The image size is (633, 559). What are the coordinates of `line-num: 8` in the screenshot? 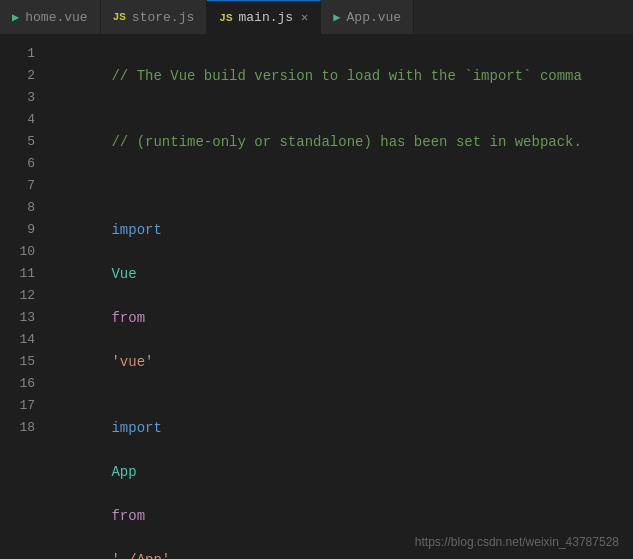 It's located at (18, 208).